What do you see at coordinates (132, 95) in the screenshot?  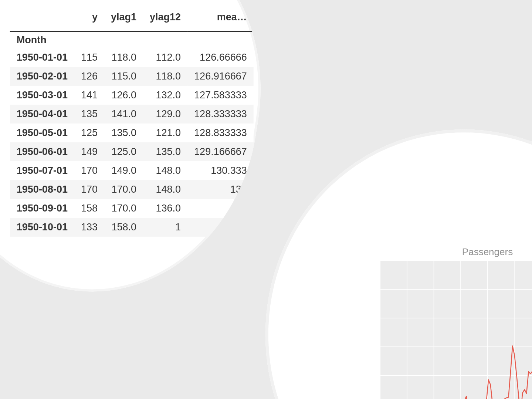 I see `table-row: 1950-03-01141126.0132.0127.583333` at bounding box center [132, 95].